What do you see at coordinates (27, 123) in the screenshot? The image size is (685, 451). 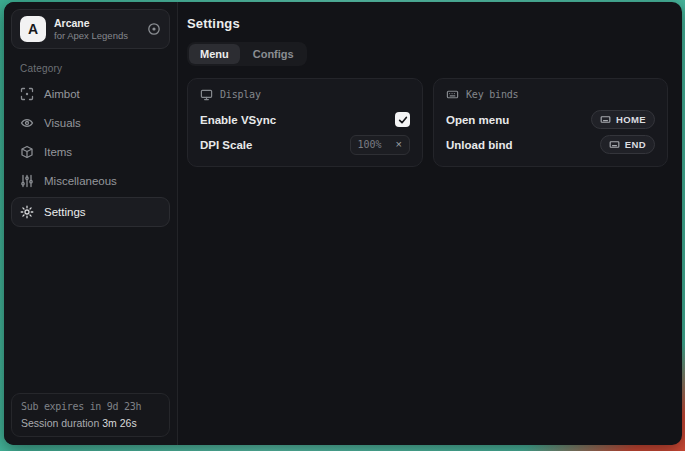 I see `eye-icon` at bounding box center [27, 123].